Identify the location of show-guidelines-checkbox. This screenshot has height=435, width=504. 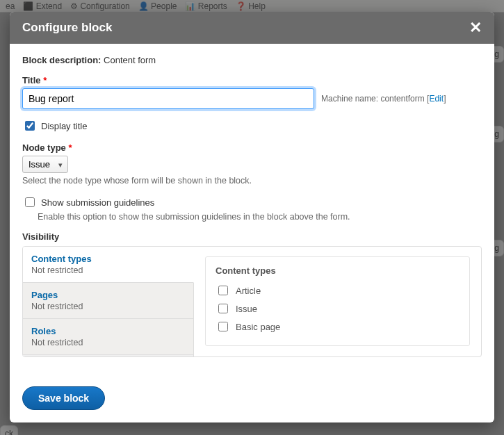
(30, 202).